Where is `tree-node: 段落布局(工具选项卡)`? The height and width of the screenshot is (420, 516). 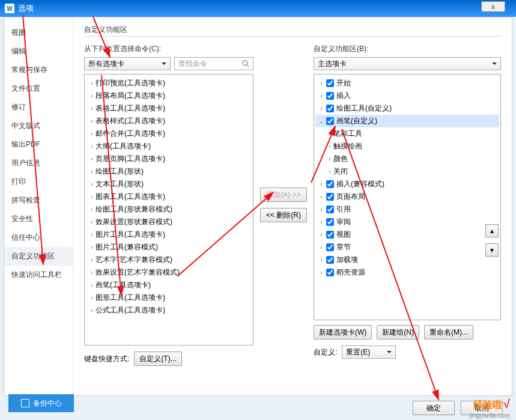
tree-node: 段落布局(工具选项卡) is located at coordinates (169, 96).